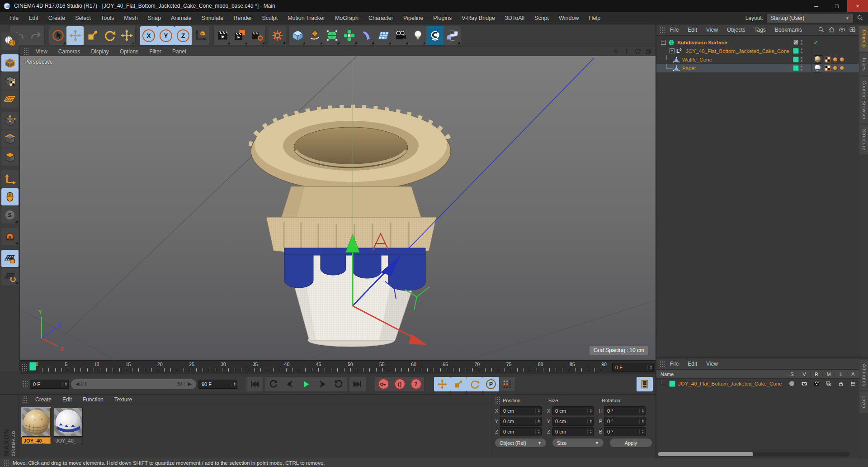 The image size is (868, 467). Describe the element at coordinates (478, 18) in the screenshot. I see `menu-item: V-Ray Bridge` at that location.